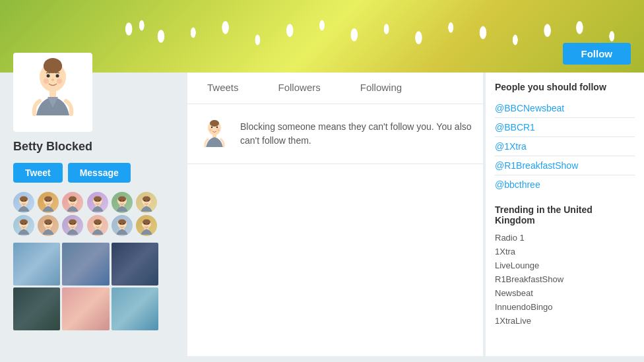  I want to click on trending-item-innuendobingo: InnuendoBingo, so click(565, 307).